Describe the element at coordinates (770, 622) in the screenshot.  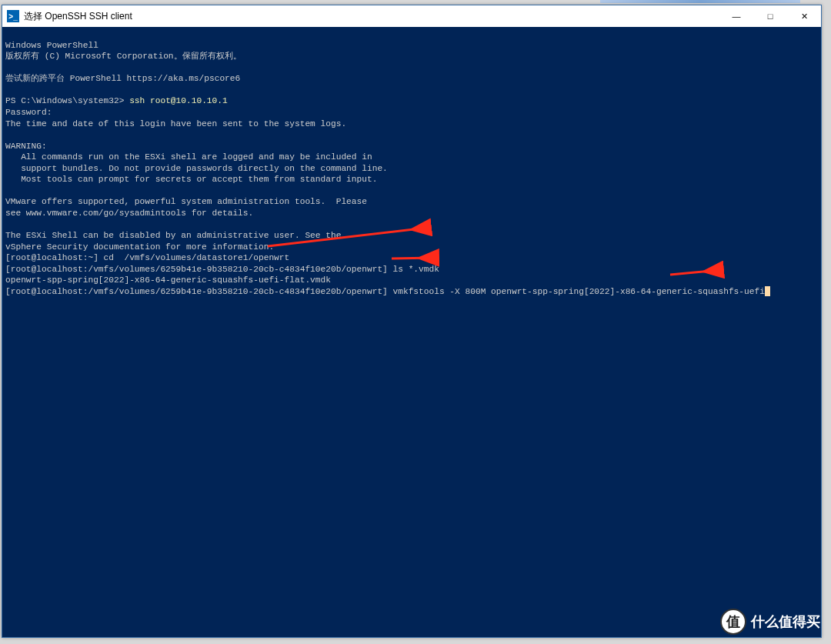
I see `watermark: 值 什么值得买` at that location.